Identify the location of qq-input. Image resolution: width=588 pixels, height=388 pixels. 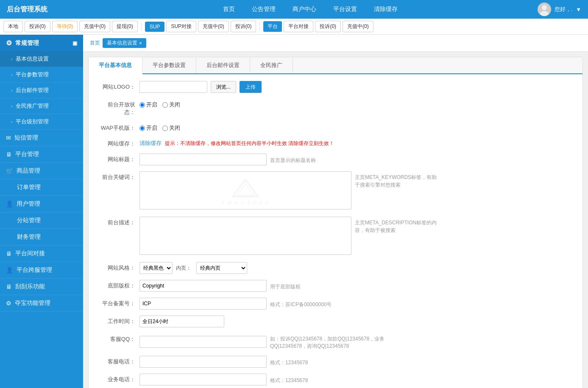
(203, 342).